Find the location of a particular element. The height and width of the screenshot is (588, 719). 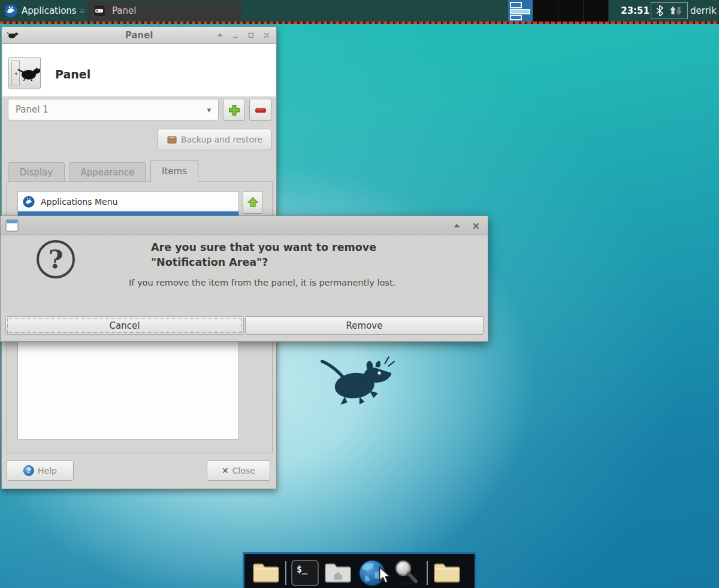

applications-menu-label: Applications is located at coordinates (49, 11).